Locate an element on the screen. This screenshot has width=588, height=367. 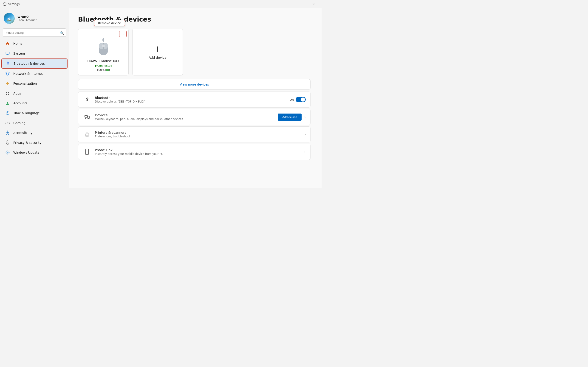
setting-printers-sub: Preferences, troubleshoot is located at coordinates (198, 136).